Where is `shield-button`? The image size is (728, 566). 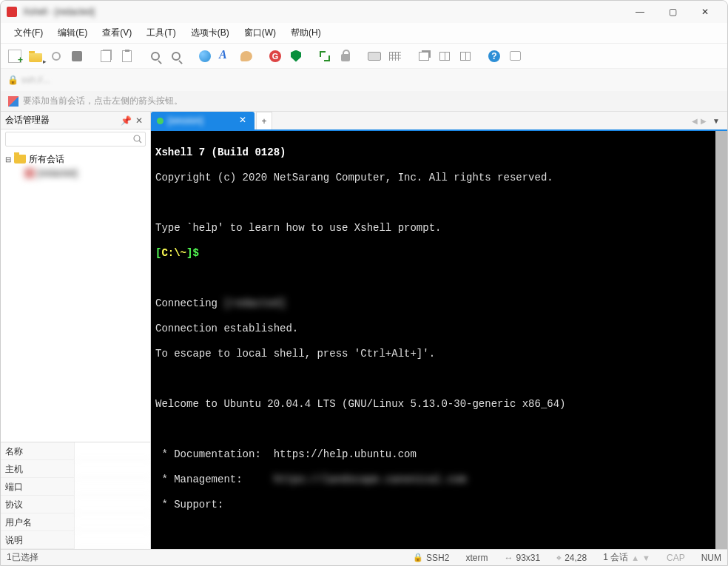 shield-button is located at coordinates (296, 56).